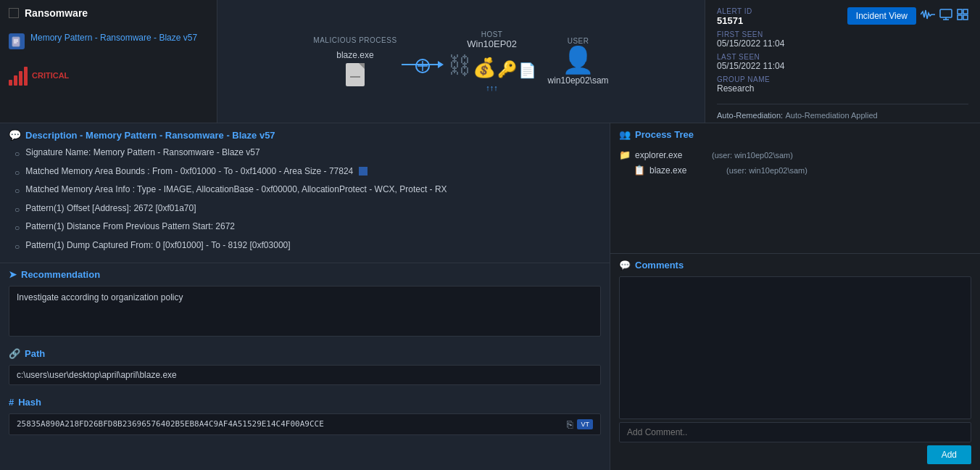 This screenshot has width=980, height=470. Describe the element at coordinates (363, 171) in the screenshot. I see `highlight-box` at that location.